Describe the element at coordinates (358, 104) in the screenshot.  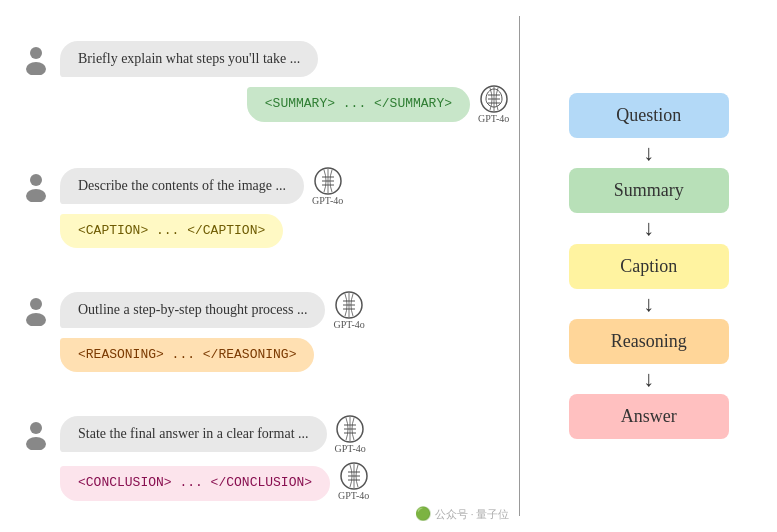
I see `response-bubble-1: <SUMMARY> ... </SUMMARY>` at that location.